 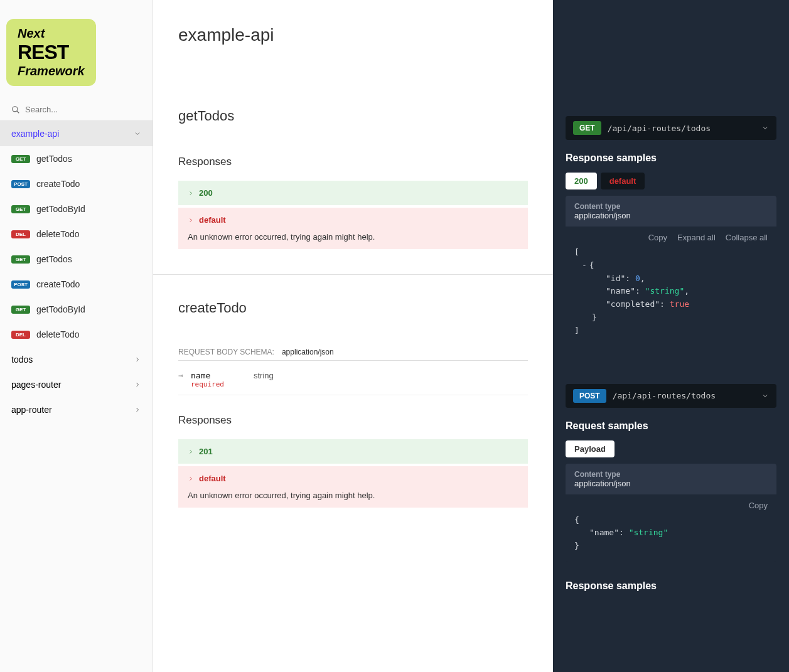 What do you see at coordinates (77, 360) in the screenshot?
I see `nav-group-todos: todos` at bounding box center [77, 360].